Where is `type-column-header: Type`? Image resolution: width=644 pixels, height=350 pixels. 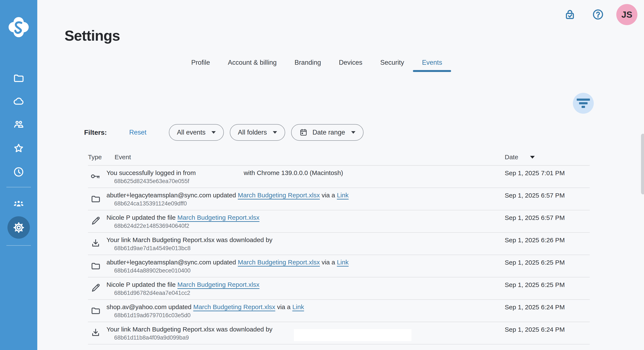 type-column-header: Type is located at coordinates (97, 157).